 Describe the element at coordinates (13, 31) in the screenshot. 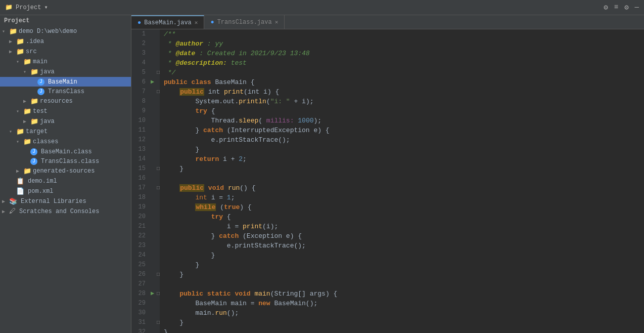

I see `tree-icon-demo: 📁` at that location.